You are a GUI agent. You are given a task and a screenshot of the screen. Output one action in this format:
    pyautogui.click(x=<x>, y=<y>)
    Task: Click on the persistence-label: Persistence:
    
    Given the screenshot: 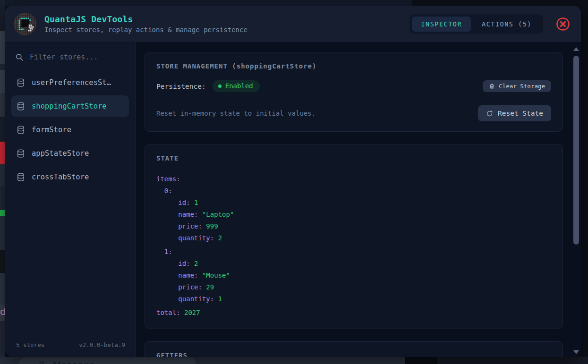 What is the action you would take?
    pyautogui.click(x=181, y=86)
    